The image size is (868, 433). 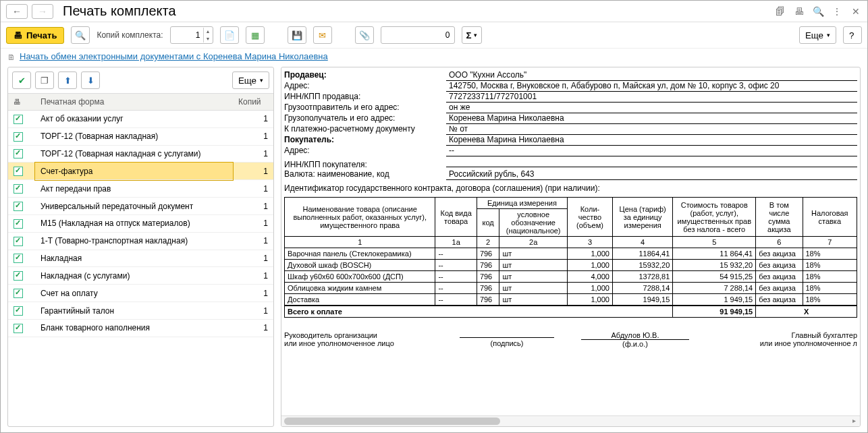 What do you see at coordinates (253, 103) in the screenshot?
I see `col-copies-header: Копий` at bounding box center [253, 103].